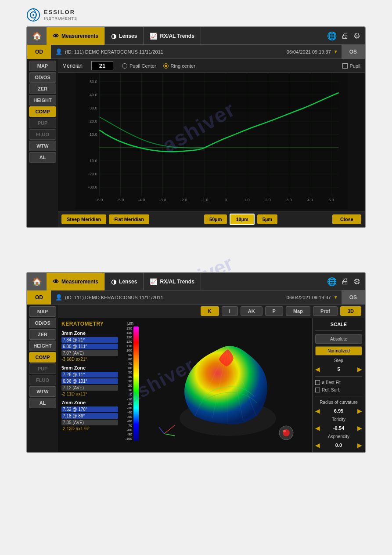 Image resolution: width=392 pixels, height=555 pixels. What do you see at coordinates (121, 200) in the screenshot?
I see `svg-text: -5.0` at bounding box center [121, 200].